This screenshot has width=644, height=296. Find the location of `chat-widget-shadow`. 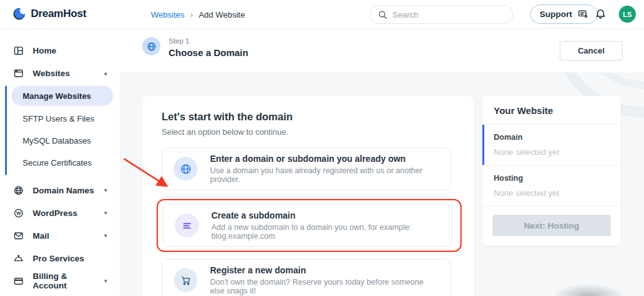

chat-widget-shadow is located at coordinates (589, 290).